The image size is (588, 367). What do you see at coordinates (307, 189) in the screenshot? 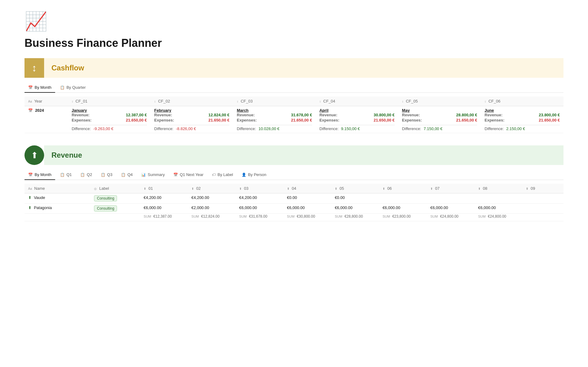
I see `col-rev-04: ⬆ 04` at bounding box center [307, 189].